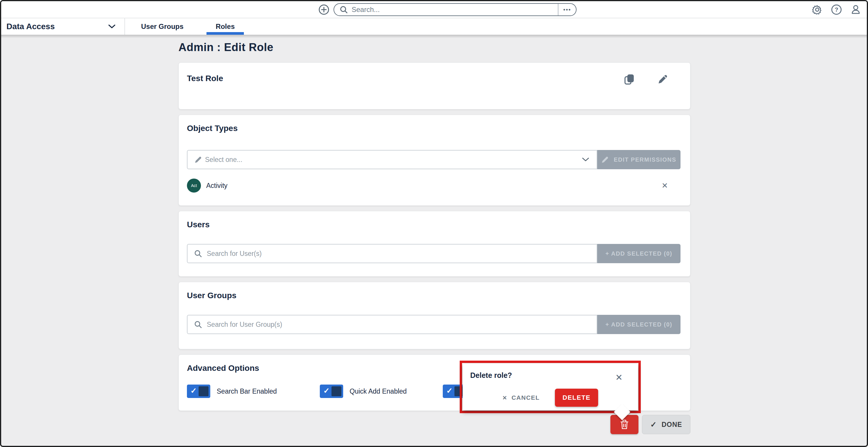  Describe the element at coordinates (505, 398) in the screenshot. I see `cancel-x-icon: ✕` at that location.